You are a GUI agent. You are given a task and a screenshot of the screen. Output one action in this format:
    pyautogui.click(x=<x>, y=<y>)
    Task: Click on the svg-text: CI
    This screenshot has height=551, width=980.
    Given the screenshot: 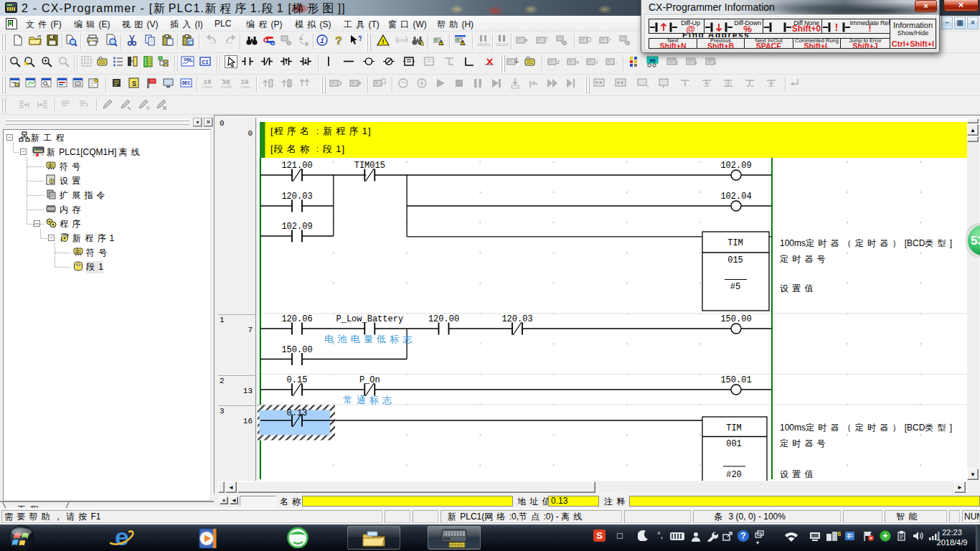 What is the action you would take?
    pyautogui.click(x=205, y=62)
    